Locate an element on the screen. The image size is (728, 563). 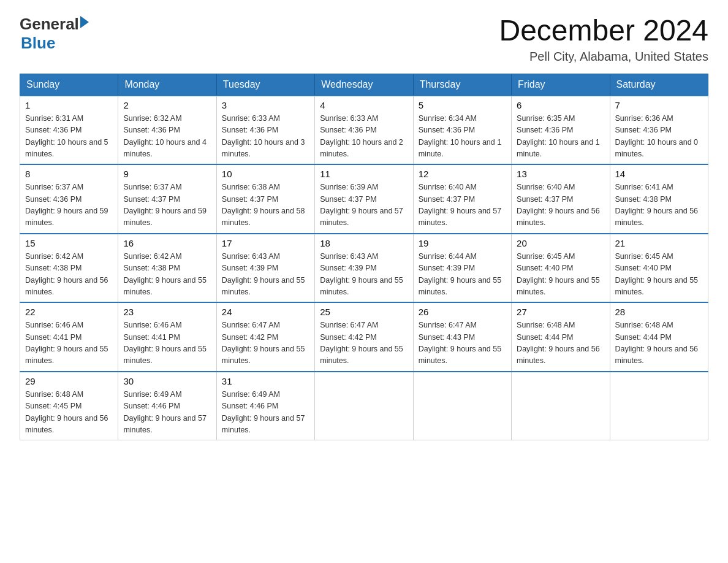
day-number: 25 is located at coordinates (364, 312).